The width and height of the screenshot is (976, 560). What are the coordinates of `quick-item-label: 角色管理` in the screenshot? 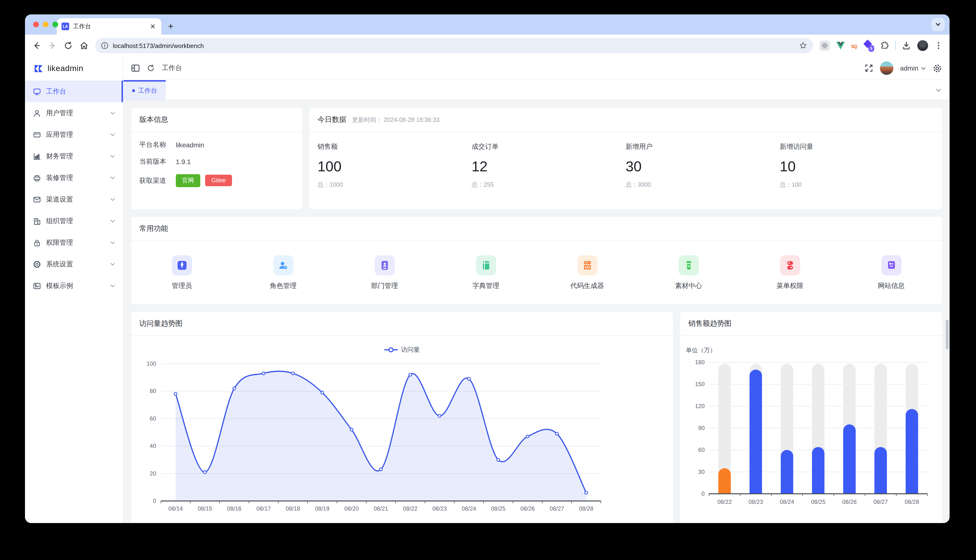 It's located at (283, 286).